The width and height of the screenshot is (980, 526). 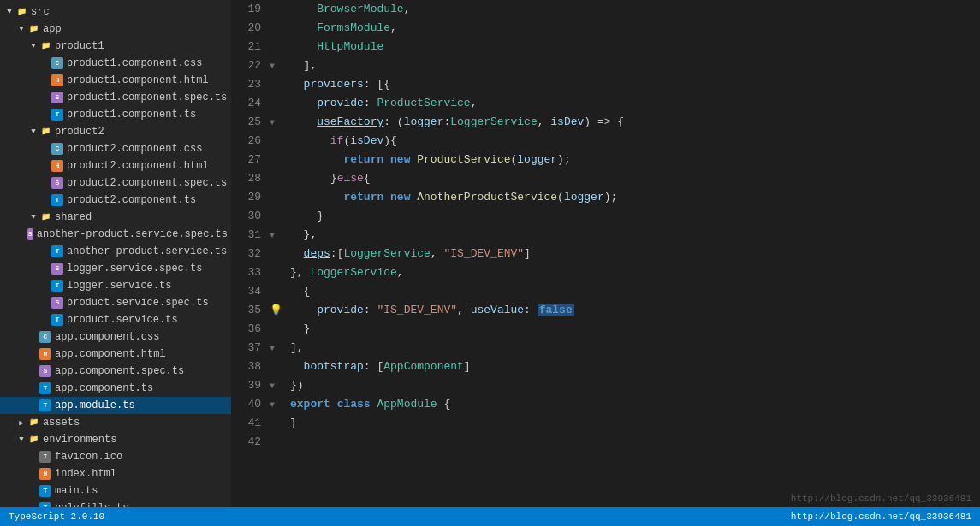 I want to click on status-right: http://blog.csdn.net/qq_33936481, so click(x=882, y=517).